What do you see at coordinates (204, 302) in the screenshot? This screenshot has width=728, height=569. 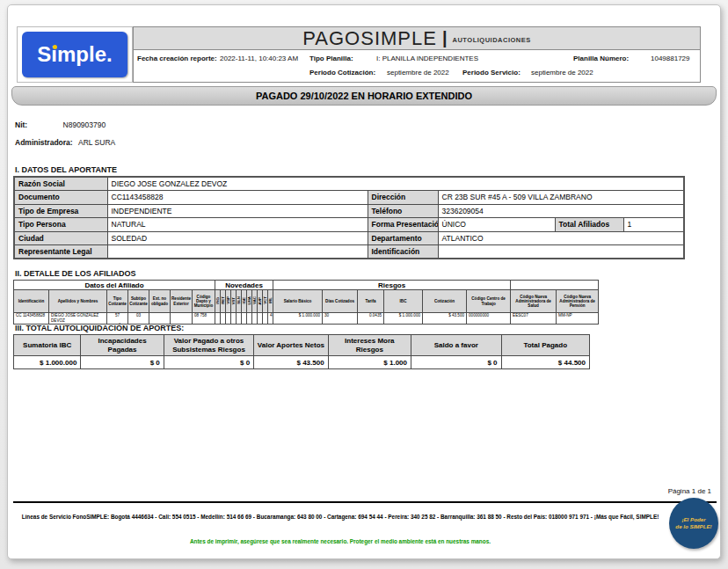 I see `col-cod-depto-municipio: Código Depto y Municipio` at bounding box center [204, 302].